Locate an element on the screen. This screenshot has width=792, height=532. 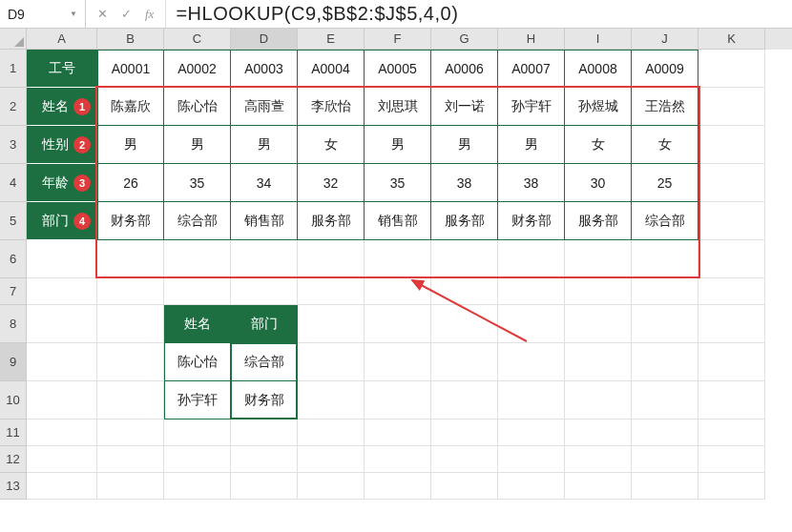
row-header-4: 4 is located at coordinates (13, 183).